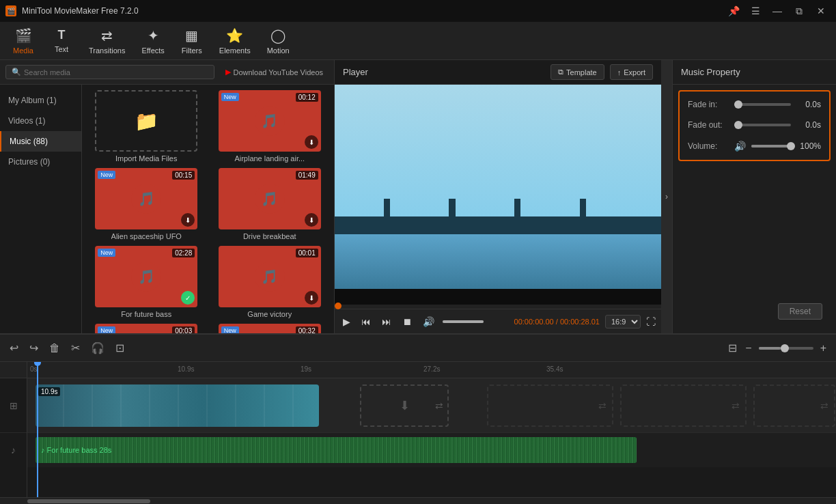 The height and width of the screenshot is (504, 836). I want to click on sidebar-item-music: Music (88), so click(41, 141).